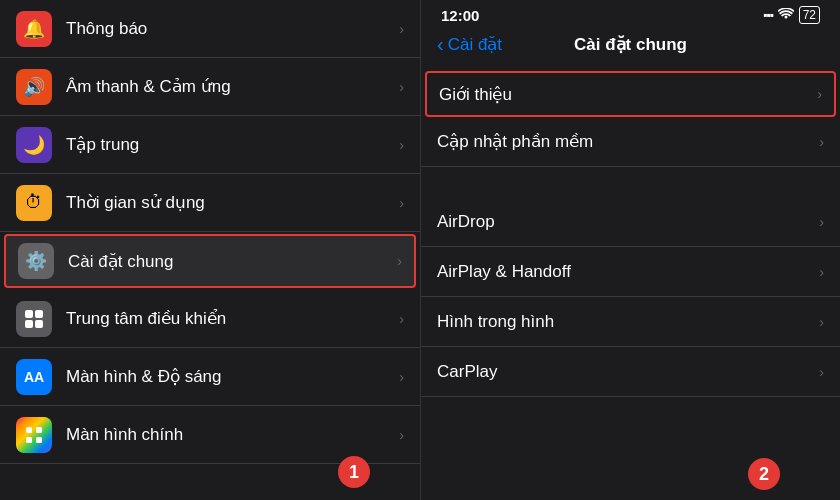 This screenshot has height=500, width=840. I want to click on cai-dat-chung-label: Cài đặt chung, so click(228, 262).